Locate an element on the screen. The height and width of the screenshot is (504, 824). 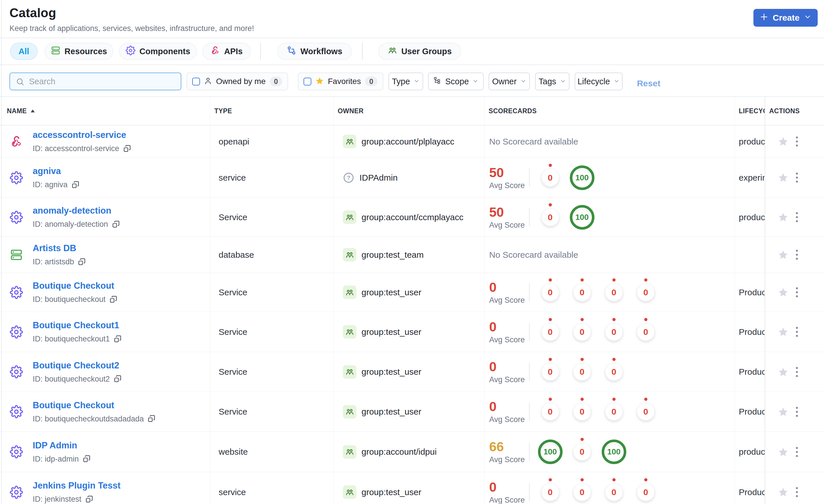
tab-components: Components is located at coordinates (158, 51).